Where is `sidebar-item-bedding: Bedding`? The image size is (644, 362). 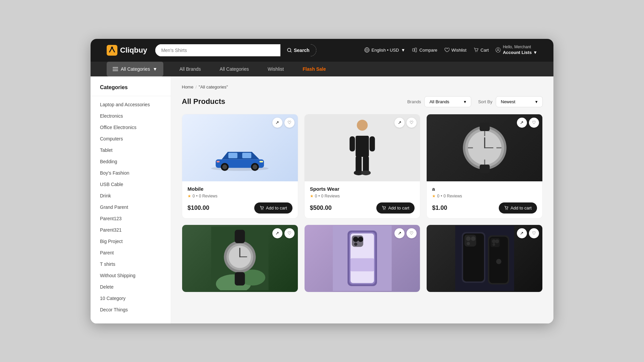
sidebar-item-bedding: Bedding is located at coordinates (131, 162).